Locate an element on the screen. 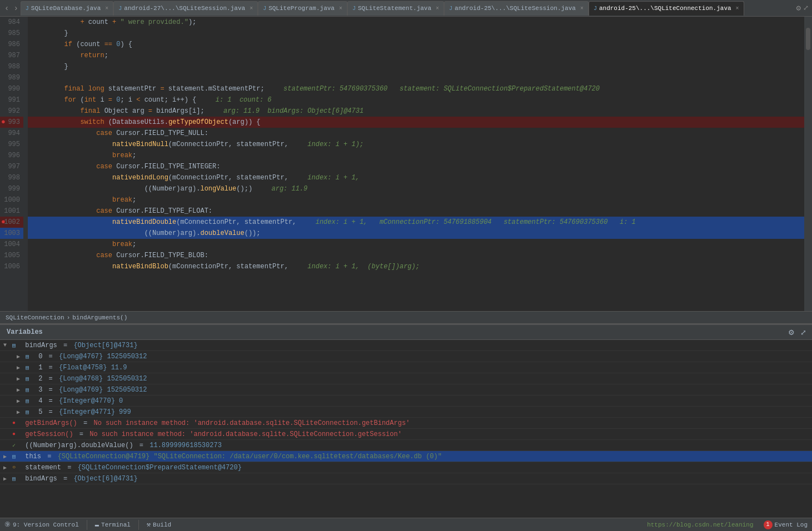 This screenshot has height=531, width=812. tab-sqlitedatabase: J SQLiteDatabase.java × is located at coordinates (67, 8).